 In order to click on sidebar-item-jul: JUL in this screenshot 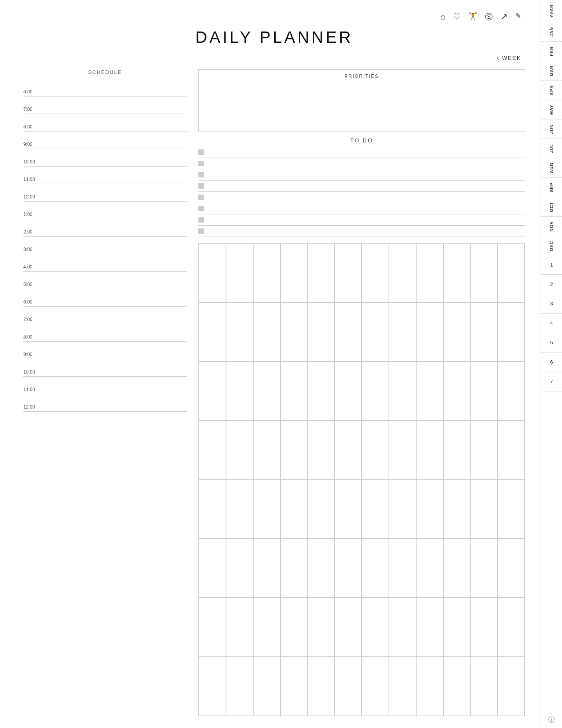, I will do `click(551, 148)`.